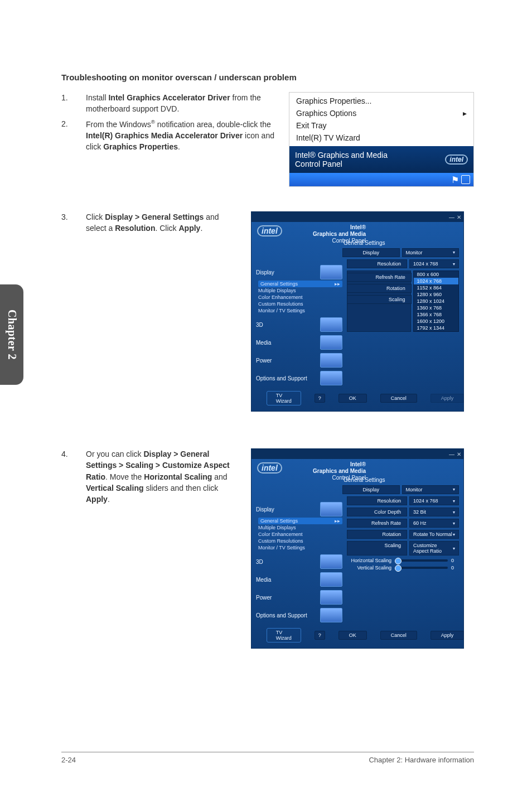 The image size is (532, 802). I want to click on menu-item: Exit Tray, so click(381, 125).